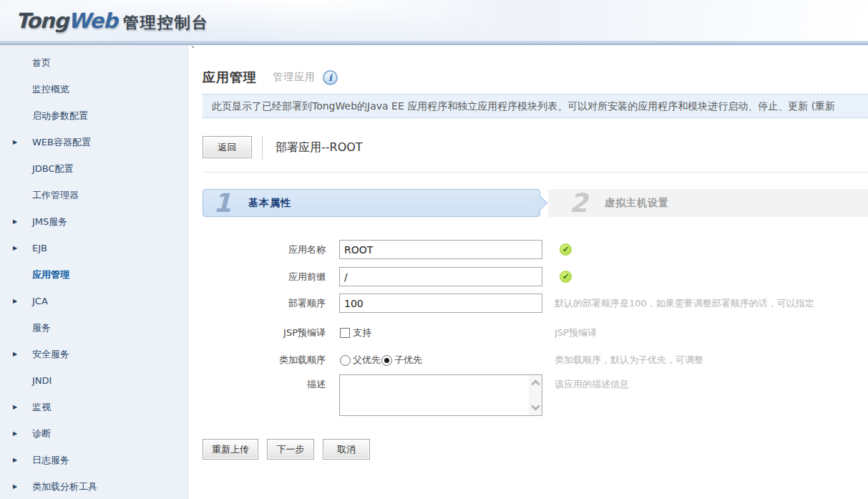 The image size is (868, 499). Describe the element at coordinates (540, 202) in the screenshot. I see `step-chevron-icon` at that location.